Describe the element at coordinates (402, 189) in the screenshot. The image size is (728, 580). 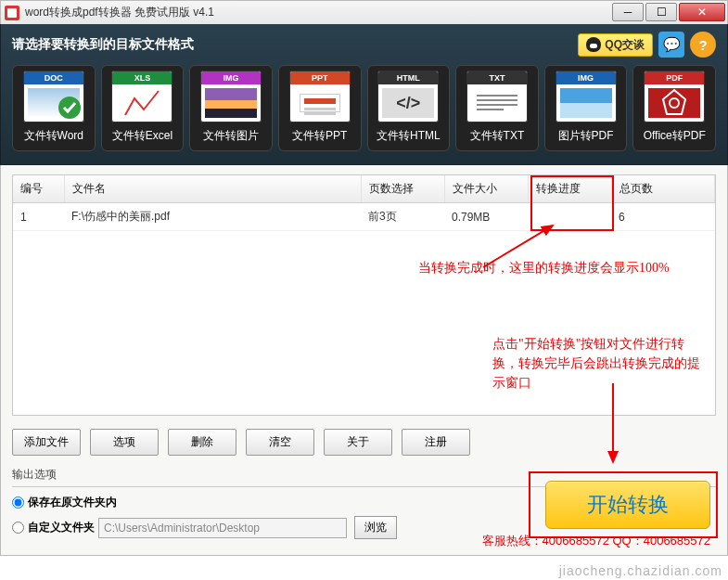
I see `col-pages: 页数选择` at that location.